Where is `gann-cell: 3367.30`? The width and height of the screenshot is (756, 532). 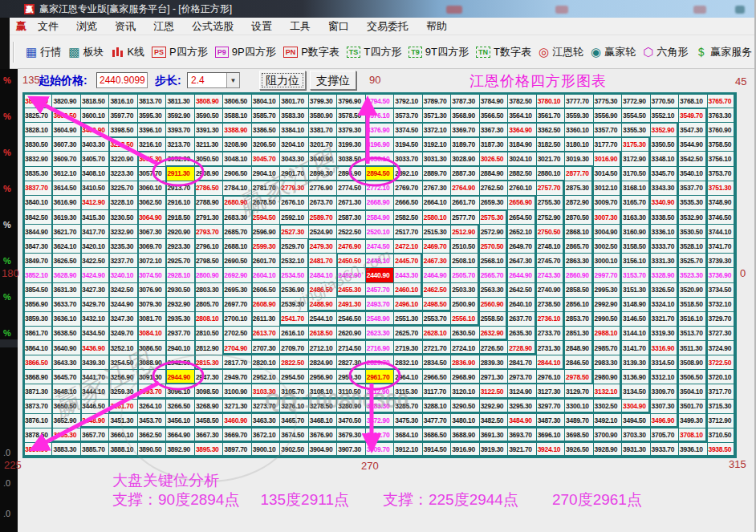 gann-cell: 3367.30 is located at coordinates (494, 130).